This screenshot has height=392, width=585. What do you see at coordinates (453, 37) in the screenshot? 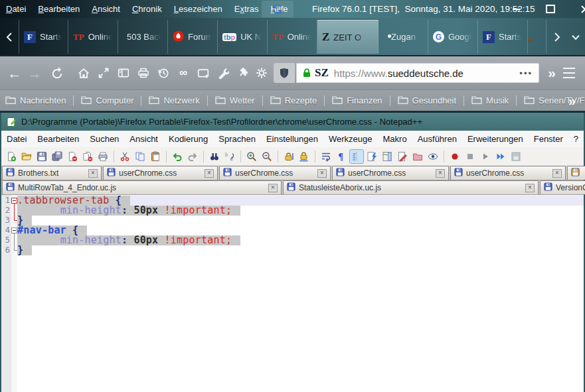
I see `browser-tab-8: GGoogl` at bounding box center [453, 37].